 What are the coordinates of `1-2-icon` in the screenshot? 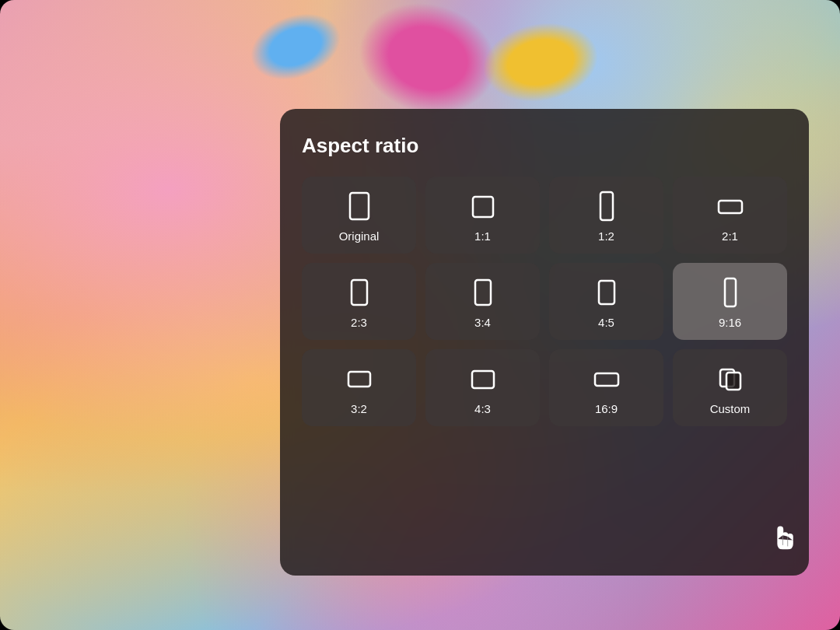 It's located at (607, 206).